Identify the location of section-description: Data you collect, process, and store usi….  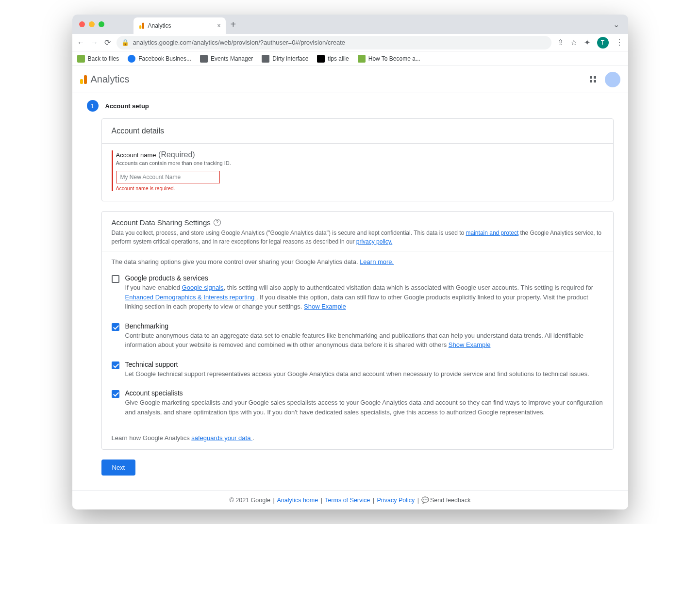
(357, 237).